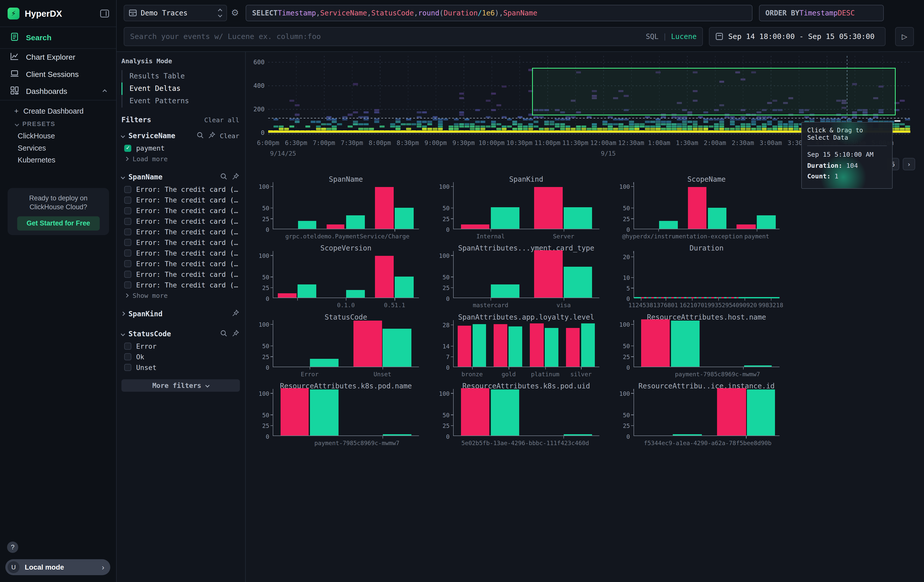 This screenshot has width=924, height=582. Describe the element at coordinates (222, 120) in the screenshot. I see `clear-all-button: Clear all` at that location.